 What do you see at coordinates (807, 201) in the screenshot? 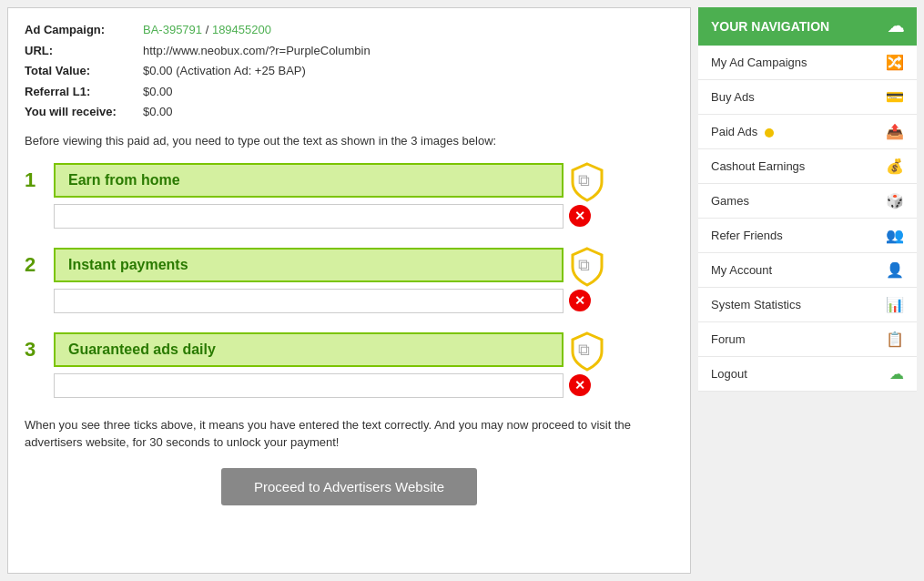
I see `sidebar-item-games: Games 🎲` at bounding box center [807, 201].